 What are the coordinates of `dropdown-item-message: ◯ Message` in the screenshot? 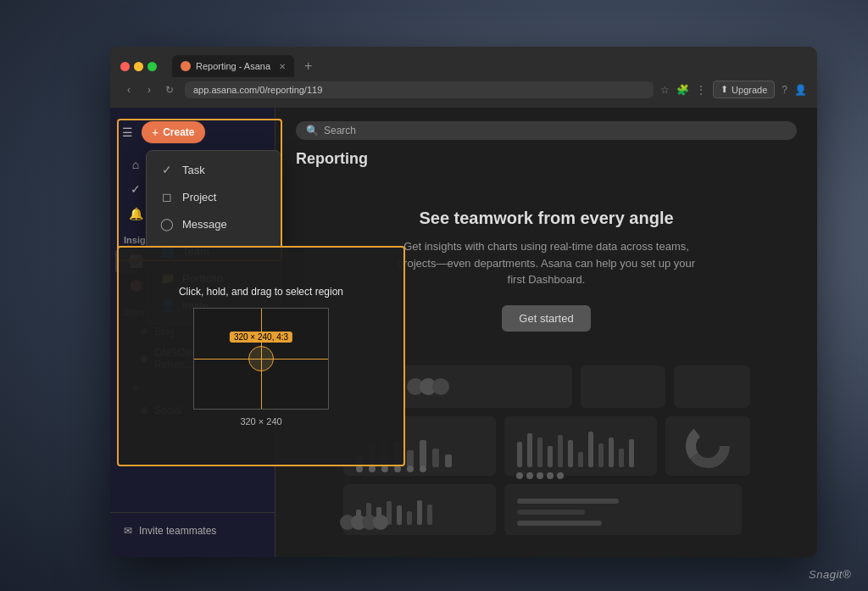 It's located at (214, 224).